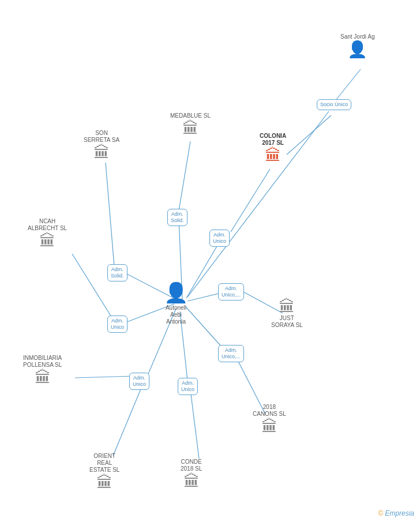  Describe the element at coordinates (358, 50) in the screenshot. I see `person-icon-sant-jordi: 👤` at that location.